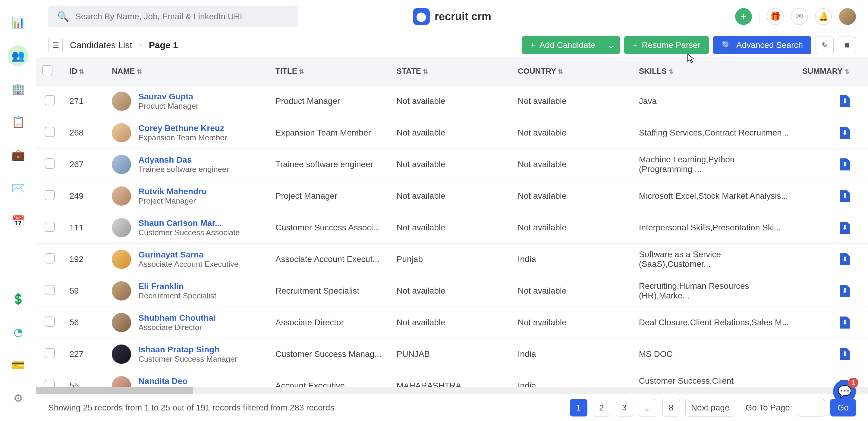  What do you see at coordinates (532, 45) in the screenshot?
I see `plus-icon: +` at bounding box center [532, 45].